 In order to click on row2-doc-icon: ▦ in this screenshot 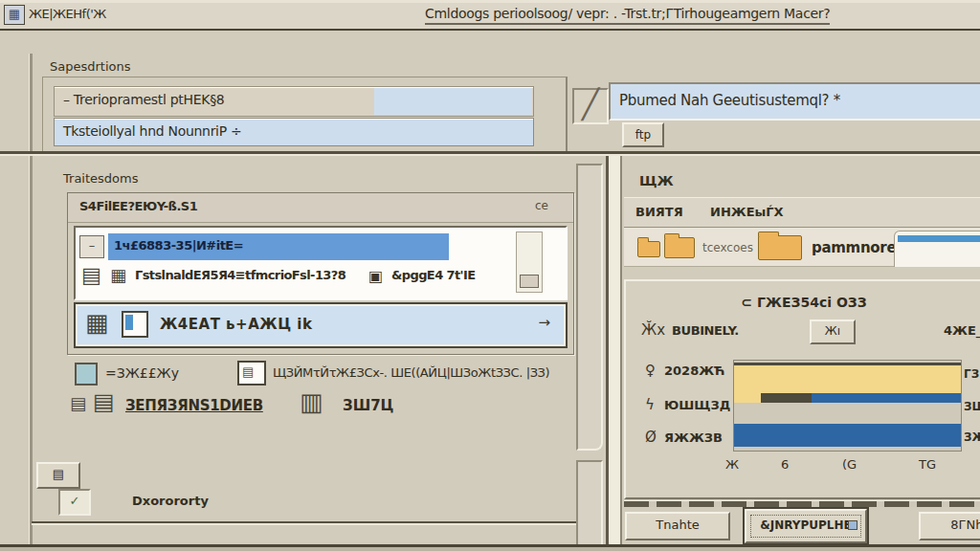, I will do `click(119, 276)`.